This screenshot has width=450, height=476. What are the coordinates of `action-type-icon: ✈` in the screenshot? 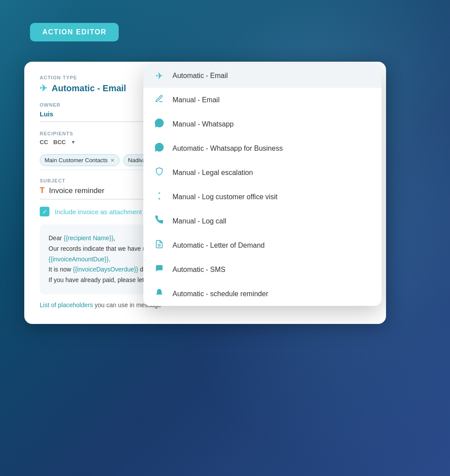 It's located at (43, 88).